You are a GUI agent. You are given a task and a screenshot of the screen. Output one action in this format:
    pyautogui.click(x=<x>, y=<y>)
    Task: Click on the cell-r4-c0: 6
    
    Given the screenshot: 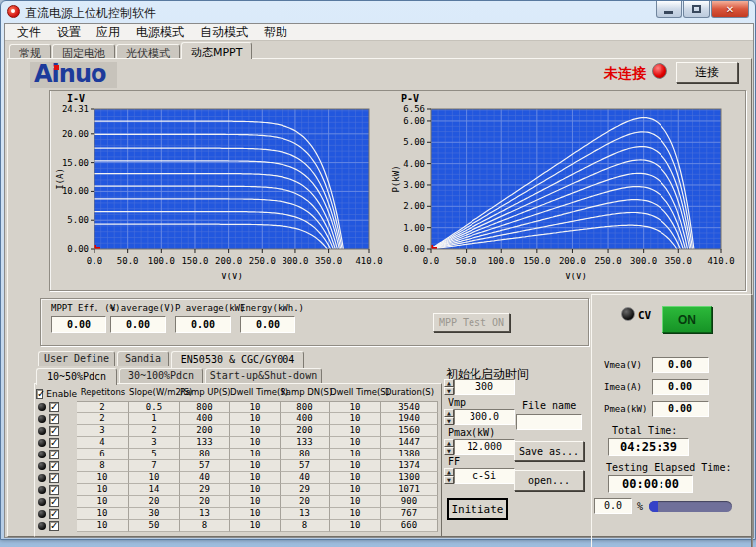 What is the action you would take?
    pyautogui.click(x=103, y=455)
    